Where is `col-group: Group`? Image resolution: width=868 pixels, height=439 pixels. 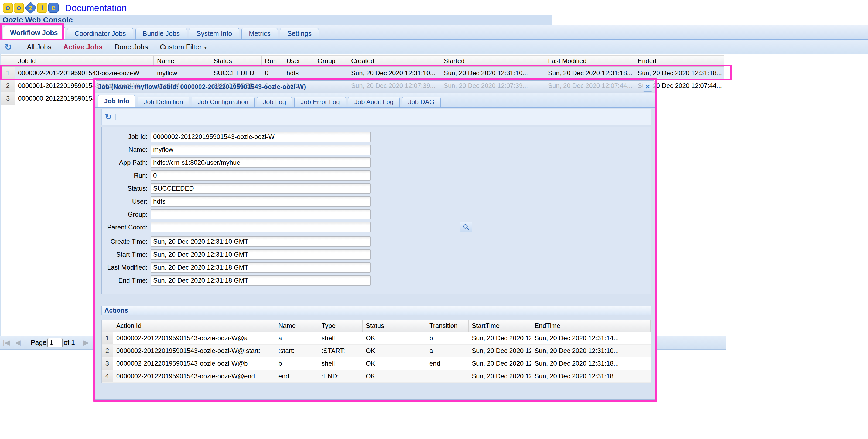 col-group: Group is located at coordinates (331, 61).